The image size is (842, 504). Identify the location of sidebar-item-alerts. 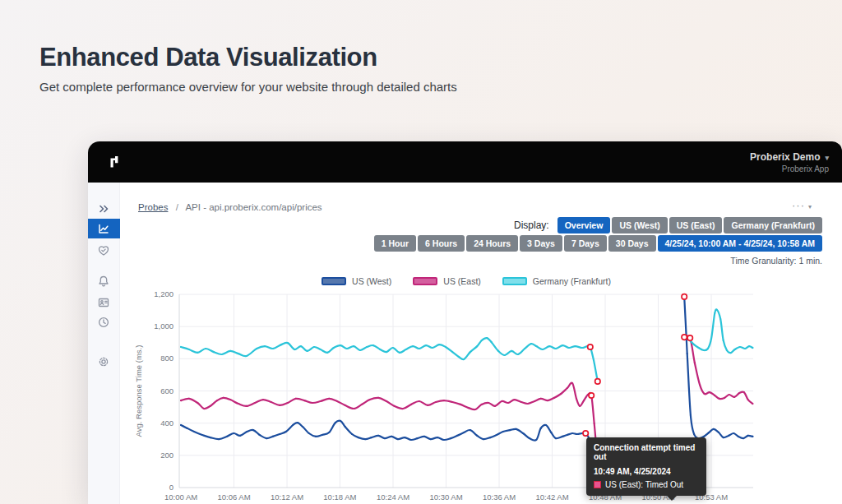
(104, 281).